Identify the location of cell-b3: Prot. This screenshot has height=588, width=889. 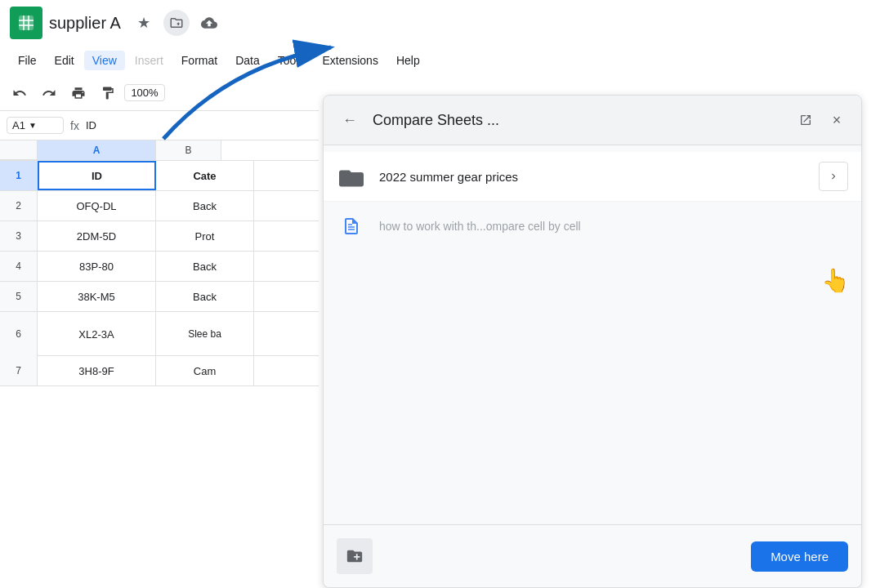
(205, 236).